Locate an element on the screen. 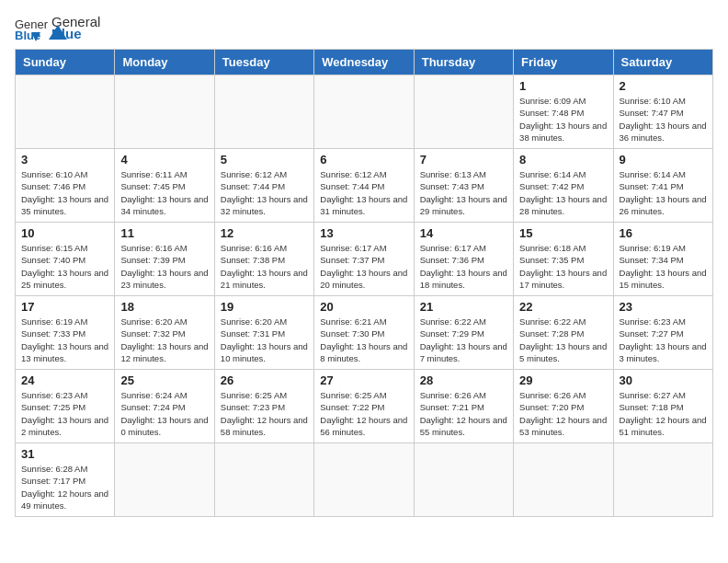  calendar-cell: 25Sunrise: 6:24 AM Sunset: 7:24 PM Dayli… is located at coordinates (165, 407).